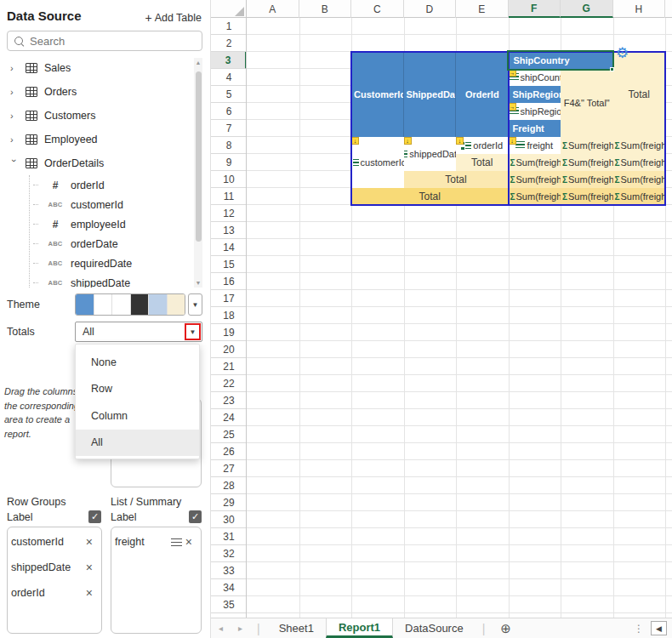  I want to click on row-header-19: 19, so click(229, 333).